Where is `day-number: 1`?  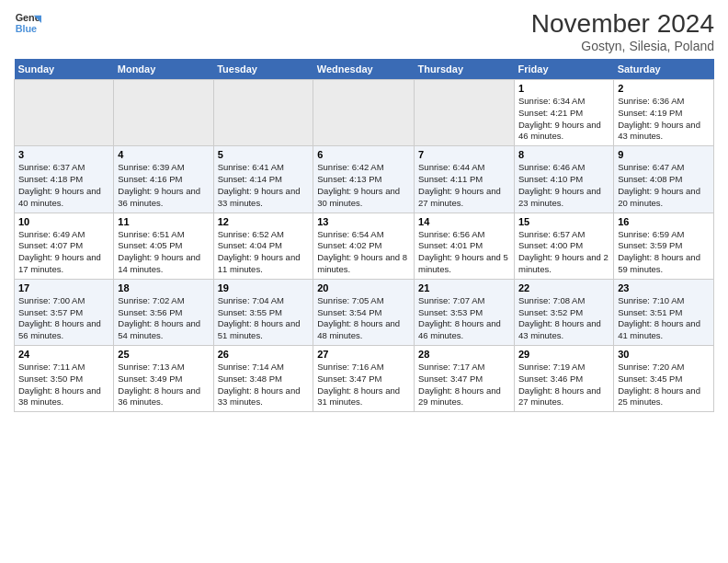 day-number: 1 is located at coordinates (564, 88).